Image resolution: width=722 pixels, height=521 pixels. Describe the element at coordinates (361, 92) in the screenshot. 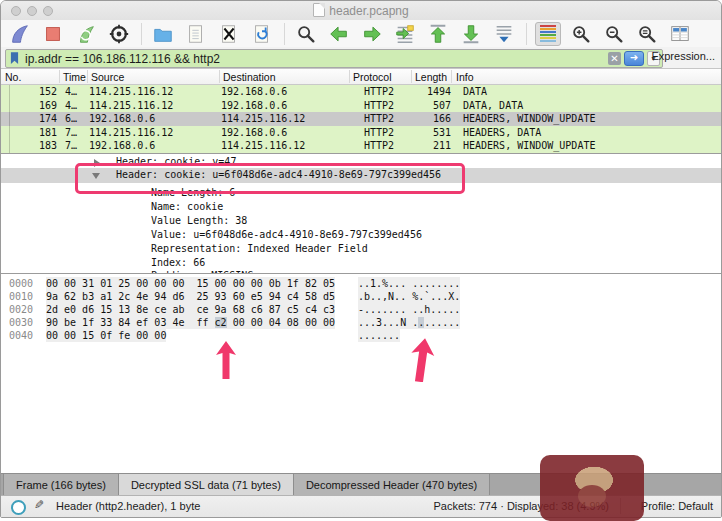

I see `packet-row: 1524…114.215.116.12192.168.0.6HTTP21494D…` at that location.